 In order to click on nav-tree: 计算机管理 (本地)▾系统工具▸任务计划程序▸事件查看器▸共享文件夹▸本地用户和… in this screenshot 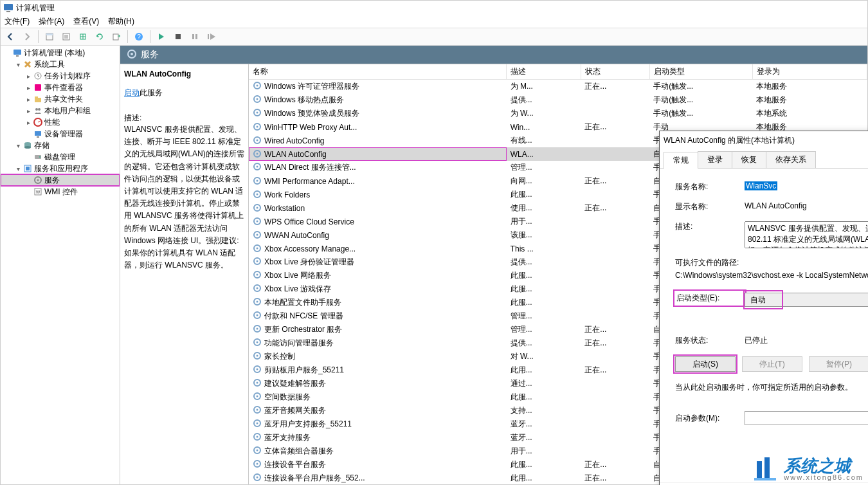, I will do `click(60, 265)`.